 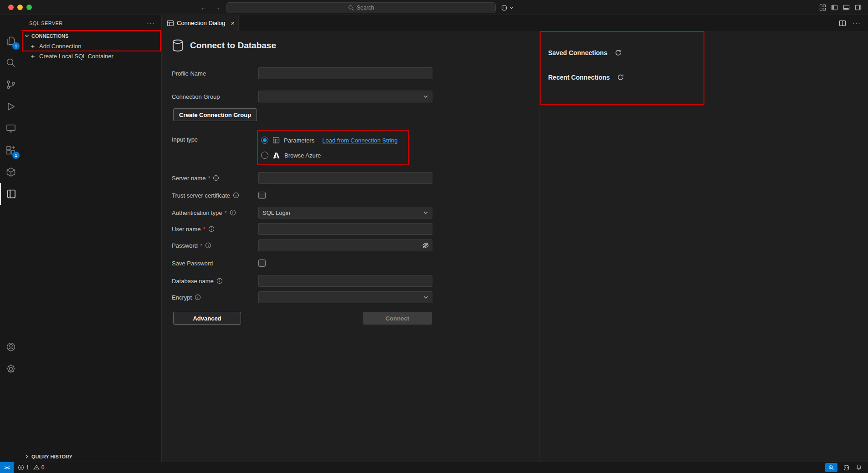 I want to click on profile-name-input, so click(x=345, y=73).